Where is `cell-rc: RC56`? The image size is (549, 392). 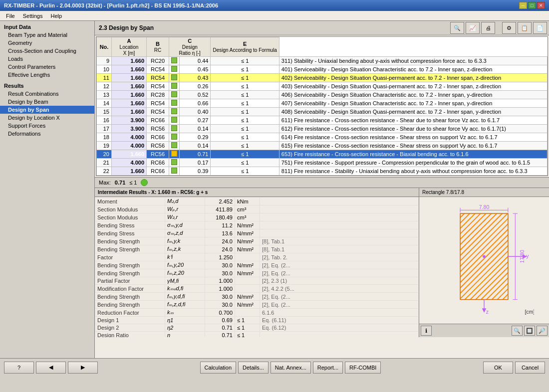 cell-rc: RC56 is located at coordinates (158, 146).